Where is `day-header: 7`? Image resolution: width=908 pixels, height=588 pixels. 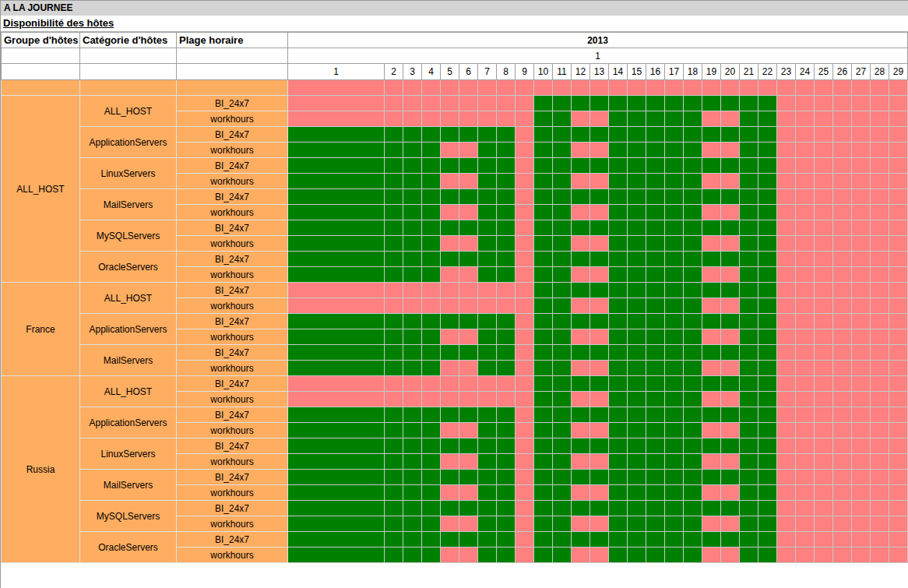
day-header: 7 is located at coordinates (487, 72).